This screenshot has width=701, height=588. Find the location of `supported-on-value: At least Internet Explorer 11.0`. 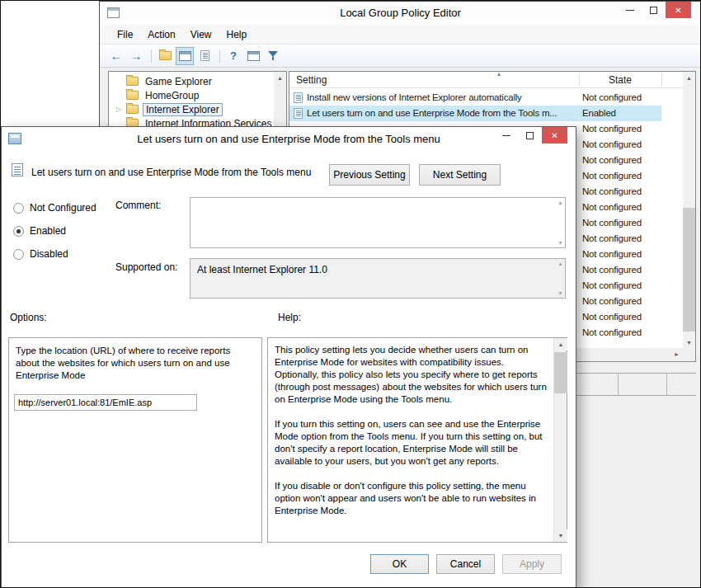

supported-on-value: At least Internet Explorer 11.0 is located at coordinates (262, 270).